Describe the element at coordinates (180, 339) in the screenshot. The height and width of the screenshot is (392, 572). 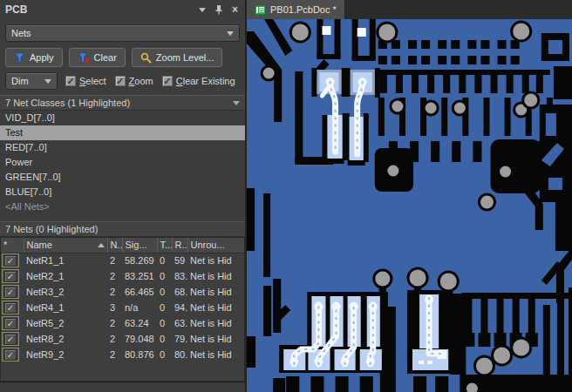
I see `routed-length: 79.` at that location.